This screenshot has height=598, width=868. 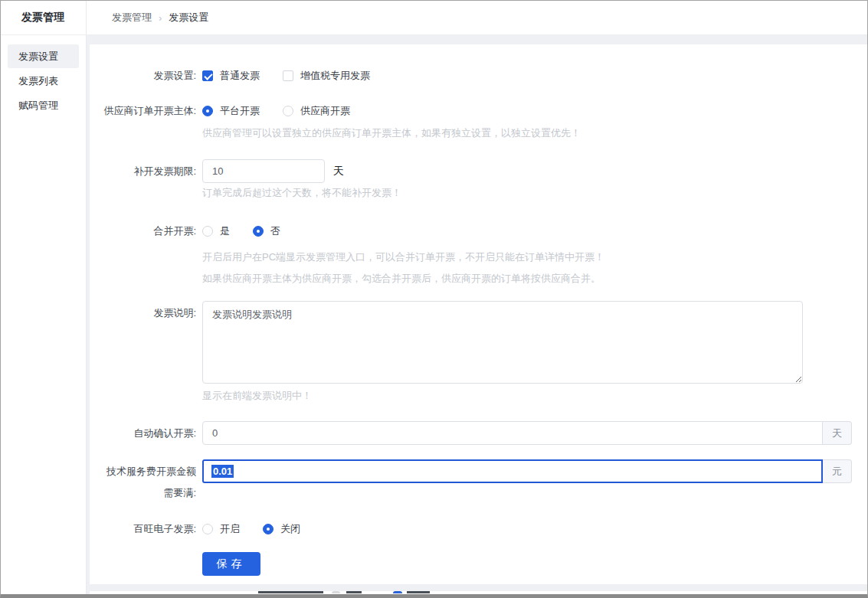 What do you see at coordinates (535, 279) in the screenshot?
I see `merge-invoice-help2: 如果供应商开票主体为供应商开票，勾选合并开票后，供应商开票的订单将按供应商合并。` at bounding box center [535, 279].